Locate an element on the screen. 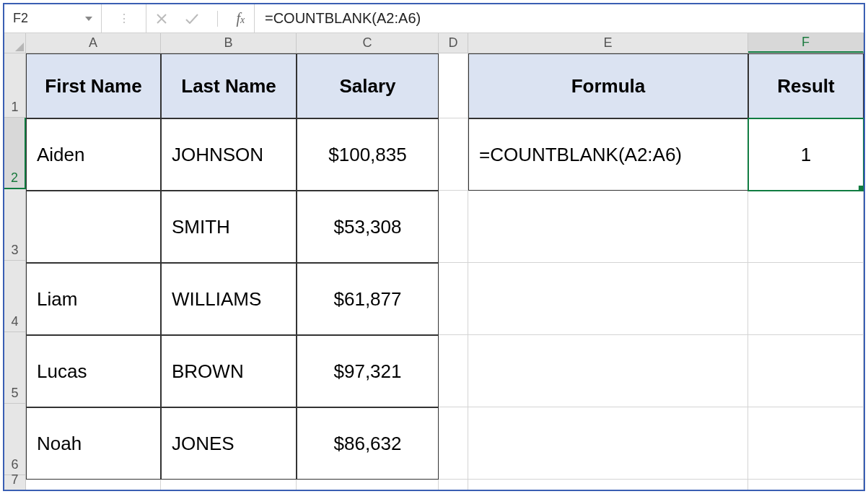 The width and height of the screenshot is (868, 494). cell-A7 is located at coordinates (94, 485).